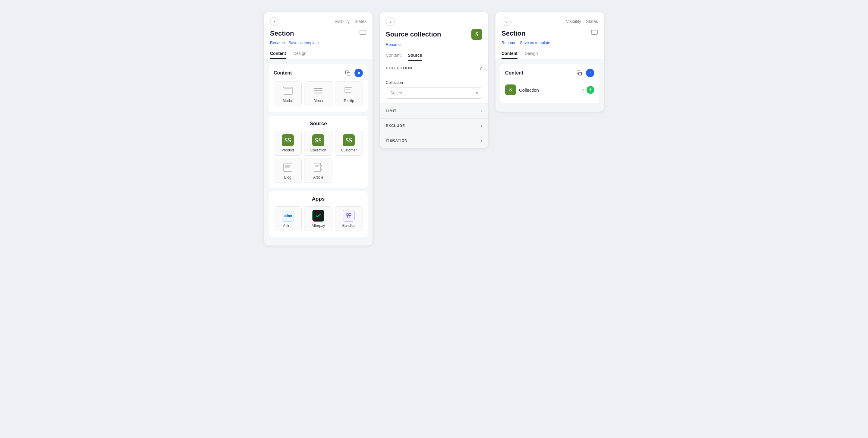 This screenshot has width=868, height=438. What do you see at coordinates (550, 84) in the screenshot?
I see `right-content-section: Content + S Collection` at bounding box center [550, 84].